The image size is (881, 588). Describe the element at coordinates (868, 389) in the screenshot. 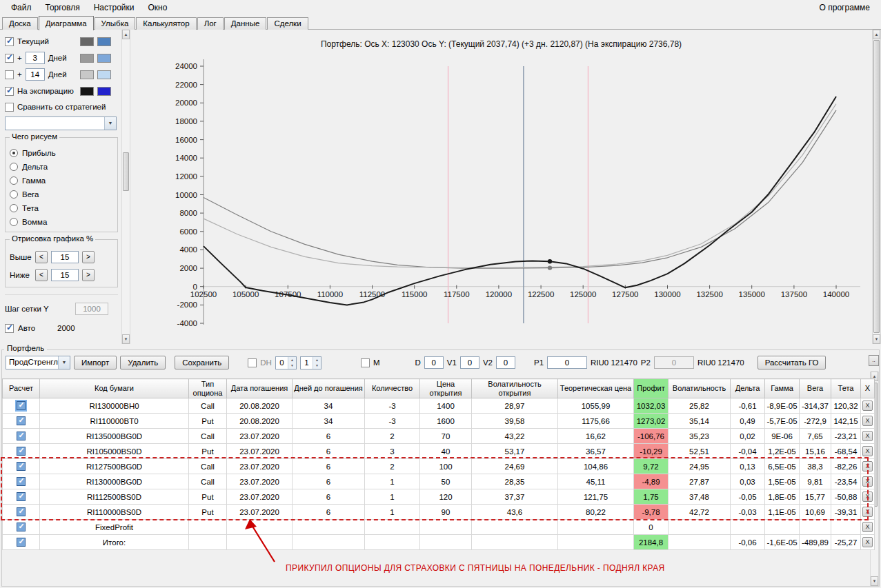

I see `col-header-x: X` at that location.